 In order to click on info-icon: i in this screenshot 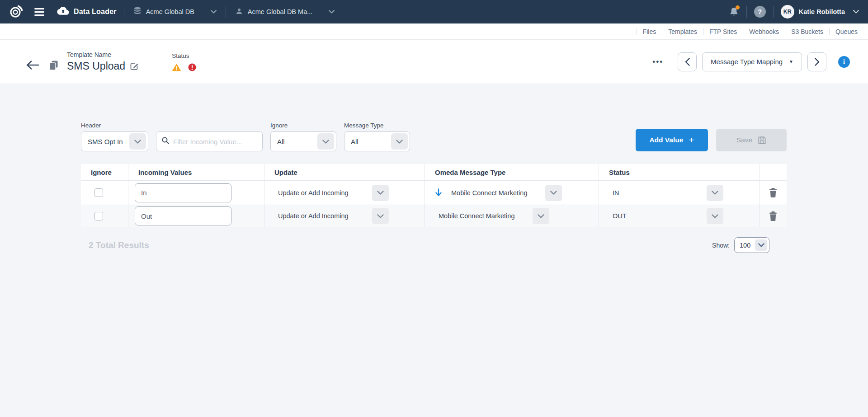, I will do `click(844, 62)`.